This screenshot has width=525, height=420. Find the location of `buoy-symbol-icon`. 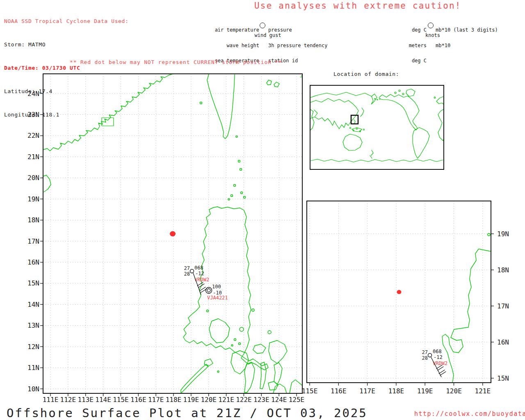

buoy-symbol-icon is located at coordinates (262, 25).